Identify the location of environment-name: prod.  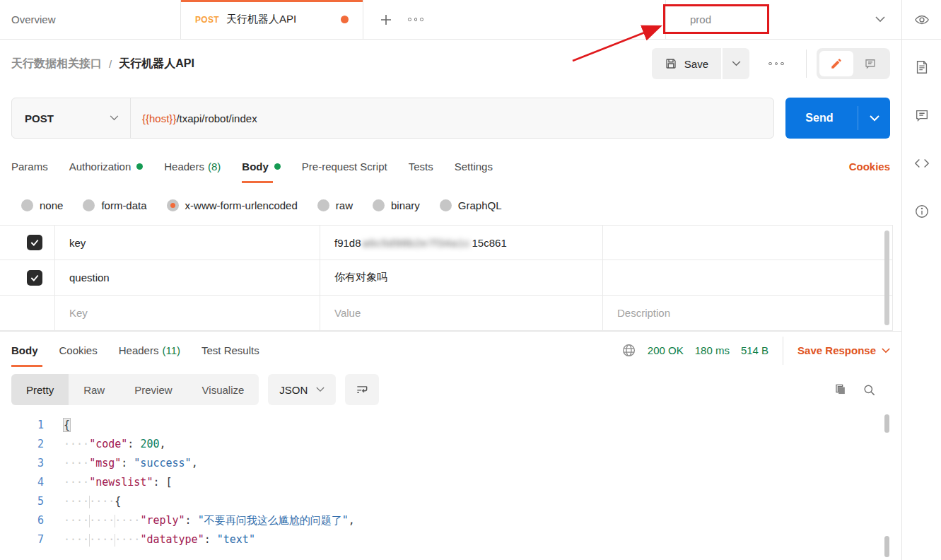
(701, 20).